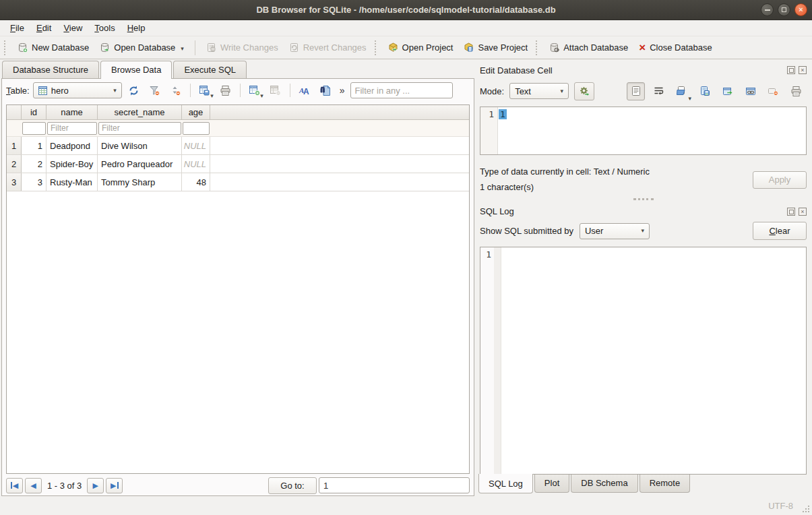  What do you see at coordinates (140, 164) in the screenshot?
I see `cell-secret-name: Pedro Parqueador` at bounding box center [140, 164].